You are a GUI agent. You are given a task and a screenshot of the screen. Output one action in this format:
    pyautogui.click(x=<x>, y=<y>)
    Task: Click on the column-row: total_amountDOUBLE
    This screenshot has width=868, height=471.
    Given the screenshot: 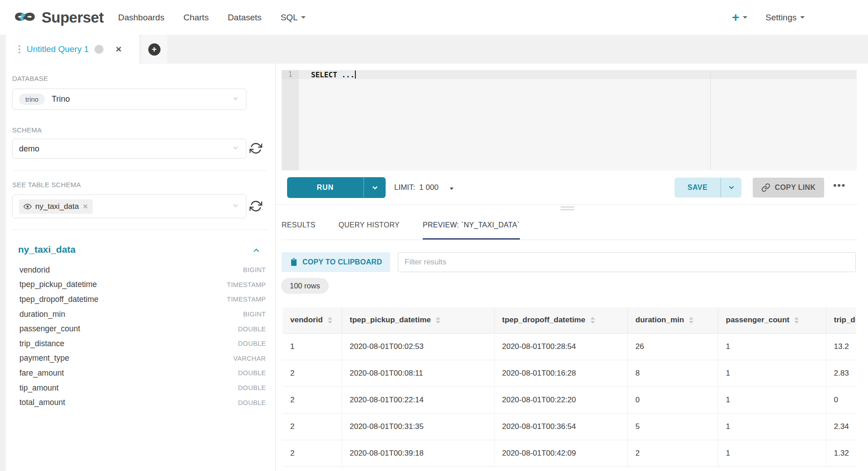 What is the action you would take?
    pyautogui.click(x=136, y=402)
    